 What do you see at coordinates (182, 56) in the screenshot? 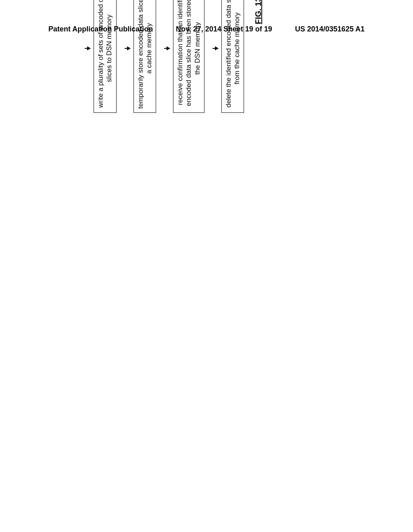
I see `step-234: 234 receive confirmation that an identif…` at bounding box center [182, 56].